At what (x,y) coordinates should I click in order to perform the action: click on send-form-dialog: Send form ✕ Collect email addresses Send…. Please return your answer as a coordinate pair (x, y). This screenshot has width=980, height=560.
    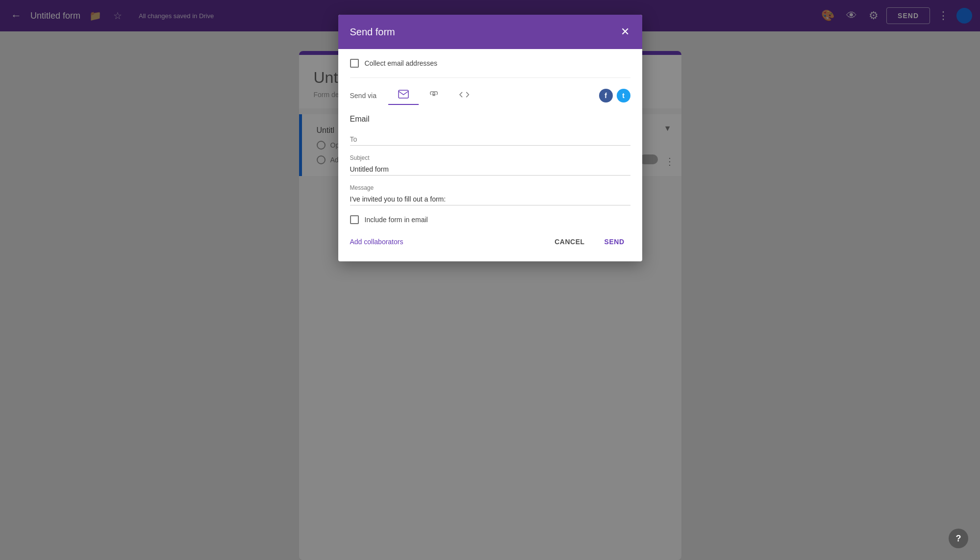
    Looking at the image, I should click on (490, 138).